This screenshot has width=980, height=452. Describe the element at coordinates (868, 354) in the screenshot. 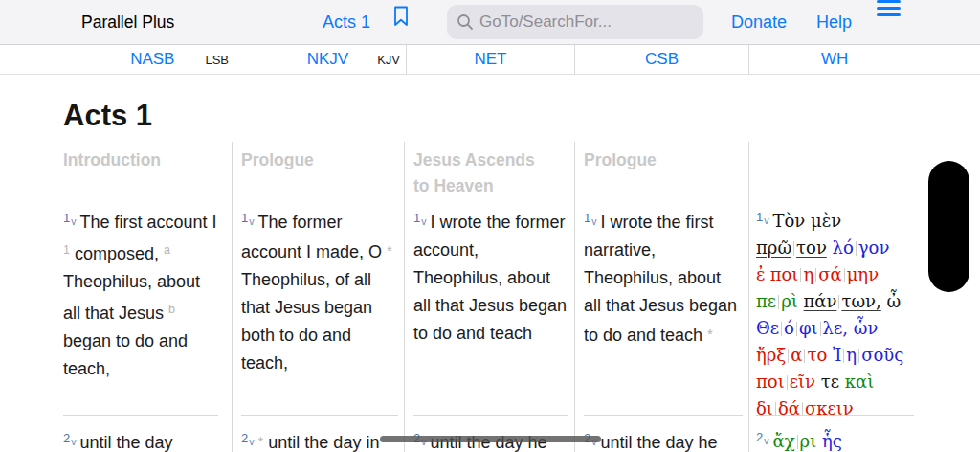

I see `greek-word: Ἰησοῦς` at that location.